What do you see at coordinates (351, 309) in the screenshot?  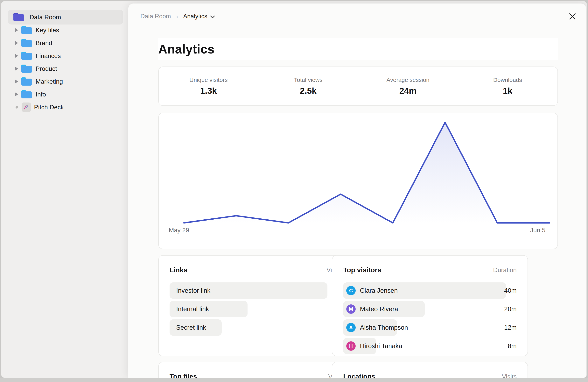 I see `avatar: M` at bounding box center [351, 309].